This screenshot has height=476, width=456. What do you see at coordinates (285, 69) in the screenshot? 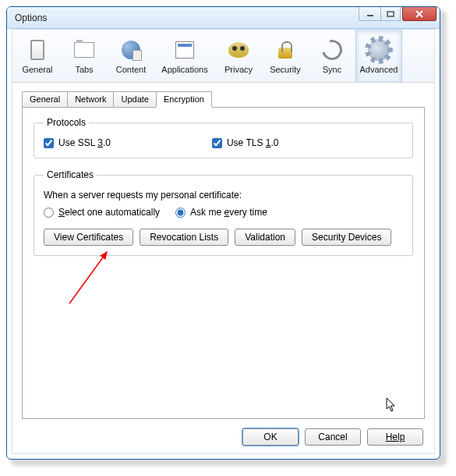
I see `category-label: Security` at bounding box center [285, 69].